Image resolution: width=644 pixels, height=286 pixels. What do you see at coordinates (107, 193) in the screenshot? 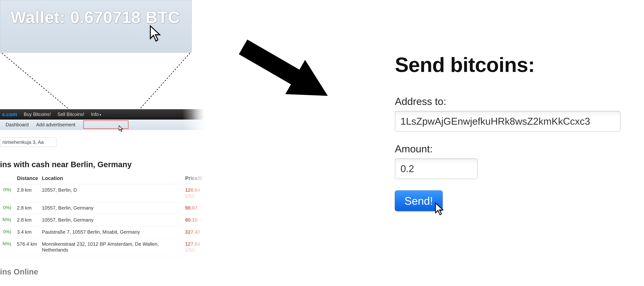
I see `table-row: 0%)2.8 km10557, Berlin, D120.64 USD` at bounding box center [107, 193].